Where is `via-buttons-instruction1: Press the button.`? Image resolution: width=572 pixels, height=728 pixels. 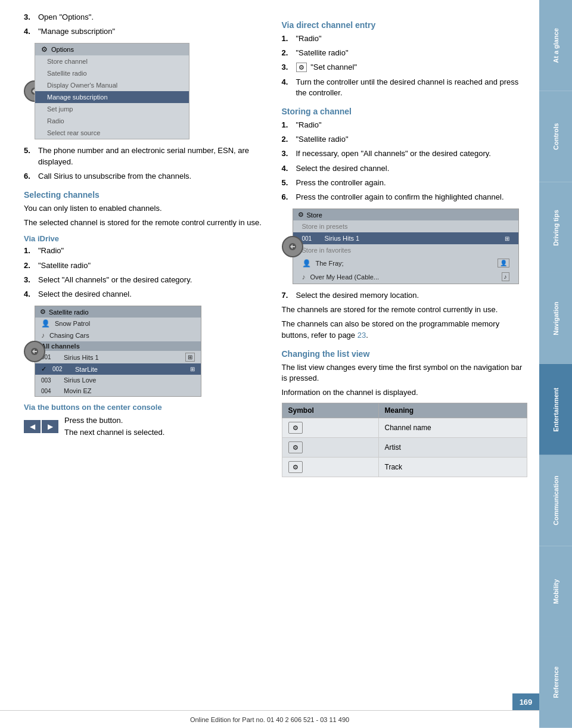 via-buttons-instruction1: Press the button. is located at coordinates (114, 421).